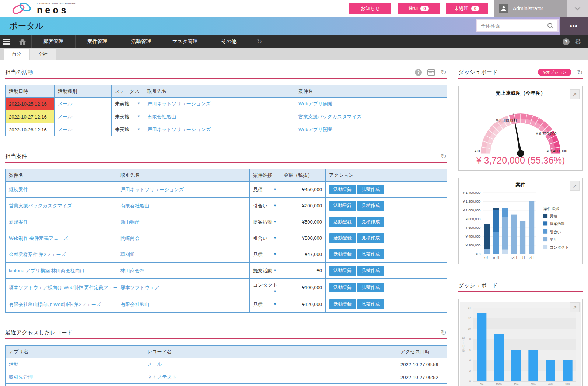  What do you see at coordinates (22, 42) in the screenshot?
I see `home-button` at bounding box center [22, 42].